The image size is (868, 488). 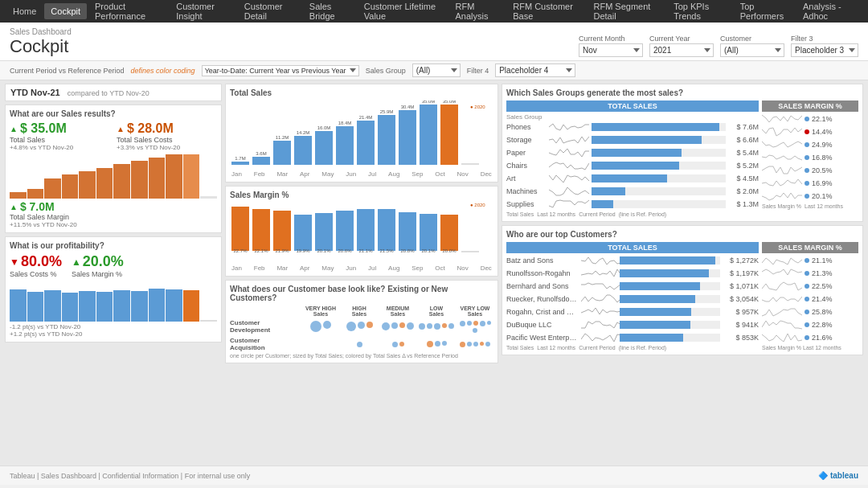 What do you see at coordinates (682, 50) in the screenshot?
I see `filter-year-select: 2021` at bounding box center [682, 50].